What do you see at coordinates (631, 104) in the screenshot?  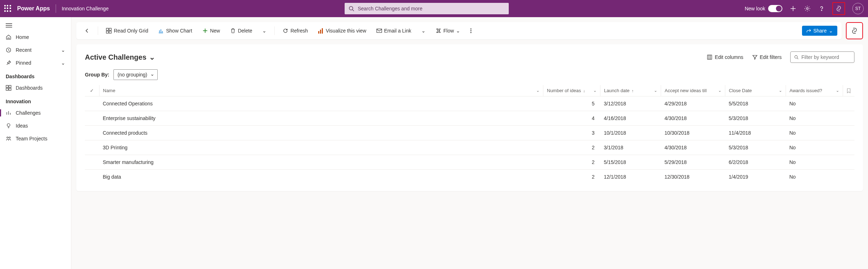 I see `cell-launch: 3/12/2018` at bounding box center [631, 104].